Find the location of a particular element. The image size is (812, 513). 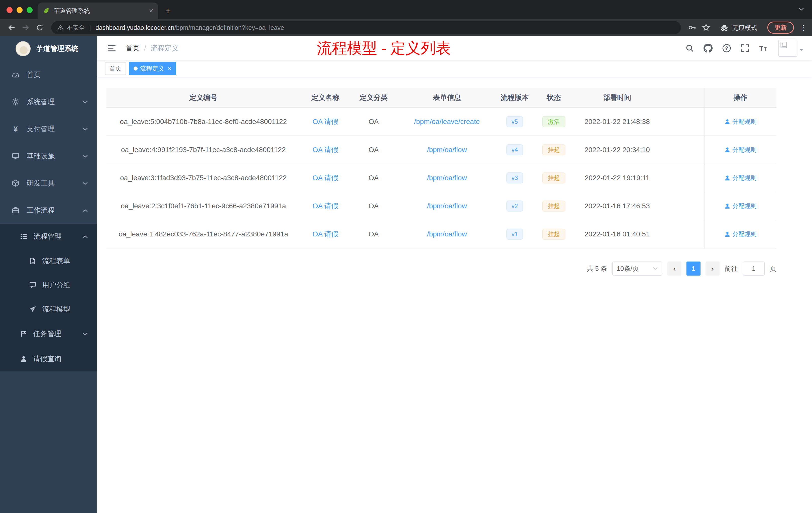

sidebar-item-payment: ¥ 支付管理 is located at coordinates (49, 129).